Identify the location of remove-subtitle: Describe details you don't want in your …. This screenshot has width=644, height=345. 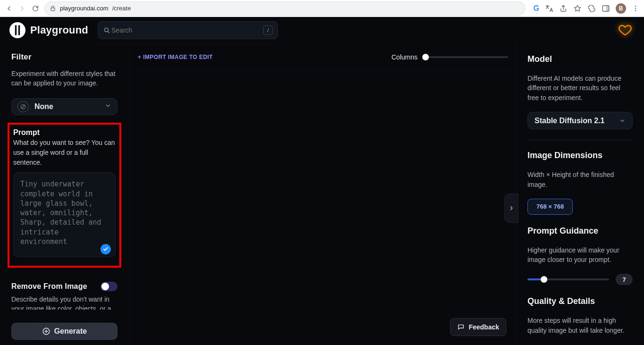
(64, 302).